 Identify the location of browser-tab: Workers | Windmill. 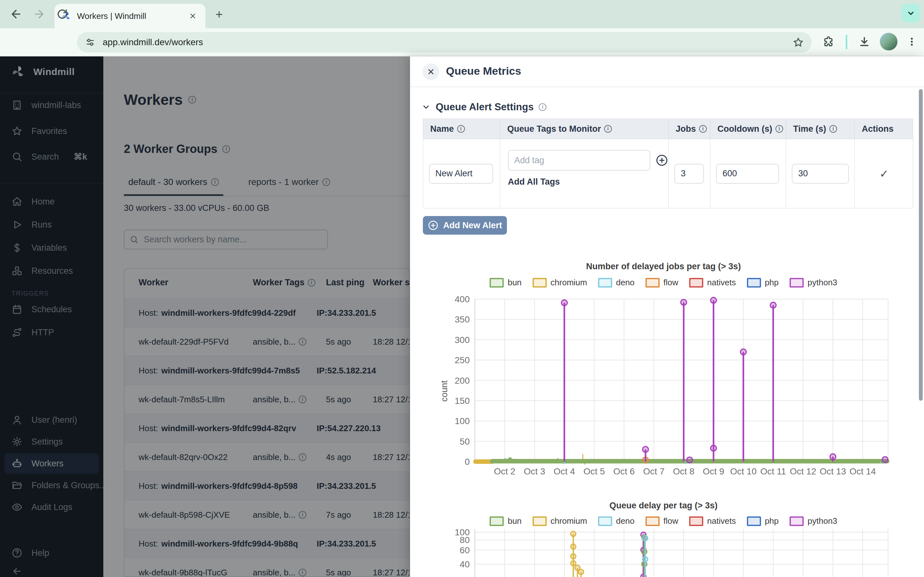
(130, 16).